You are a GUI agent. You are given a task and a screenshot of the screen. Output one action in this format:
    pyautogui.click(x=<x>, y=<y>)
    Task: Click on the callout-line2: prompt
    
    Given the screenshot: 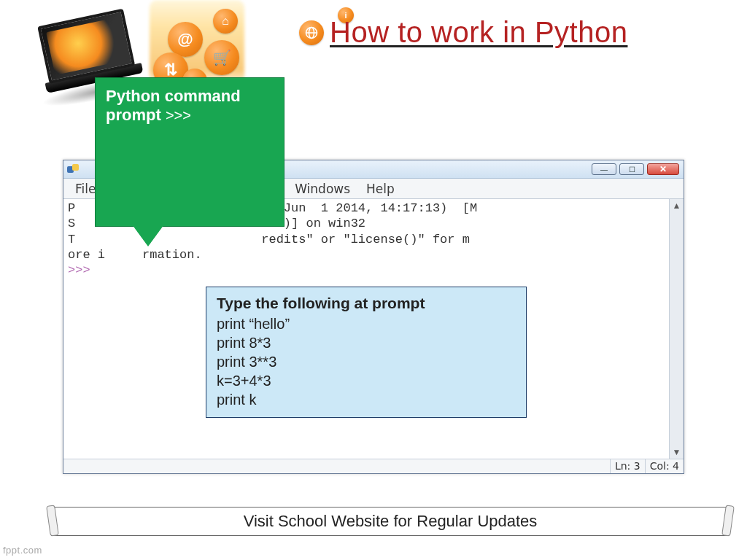 What is the action you would take?
    pyautogui.click(x=133, y=115)
    